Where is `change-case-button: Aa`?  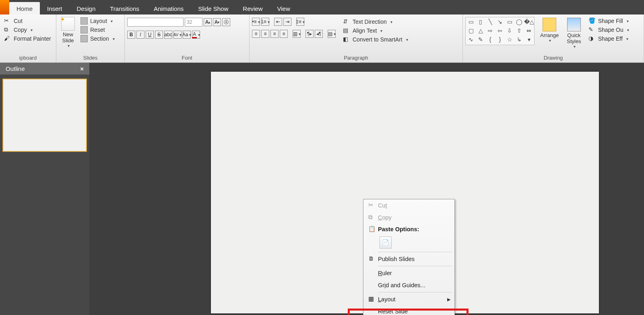
change-case-button: Aa is located at coordinates (187, 35).